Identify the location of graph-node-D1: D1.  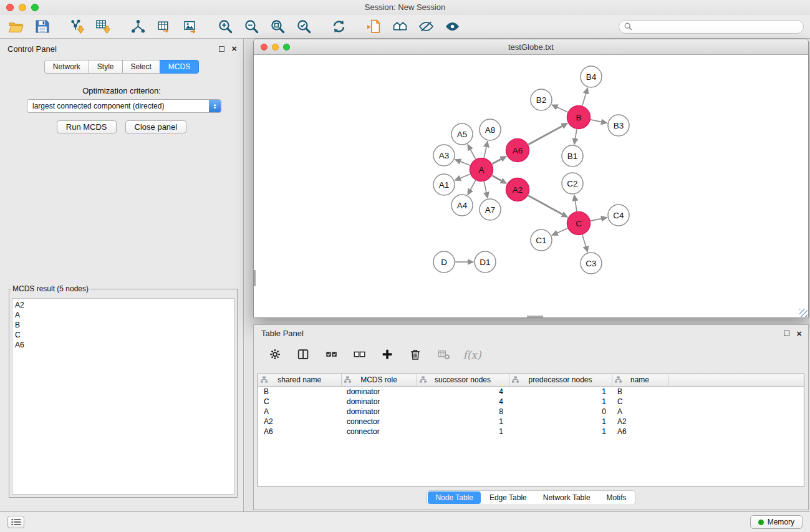
(485, 262).